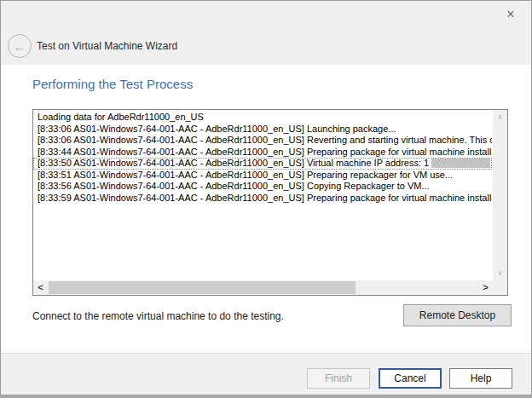  Describe the element at coordinates (41, 288) in the screenshot. I see `scroll-left-icon: <` at that location.